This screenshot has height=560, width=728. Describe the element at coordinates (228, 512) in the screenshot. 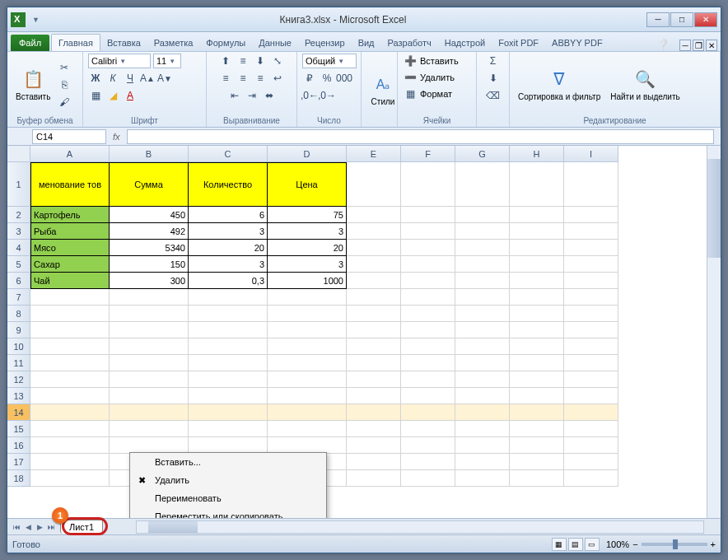

I see `context-menu-item: Переместить или скопировать...` at that location.